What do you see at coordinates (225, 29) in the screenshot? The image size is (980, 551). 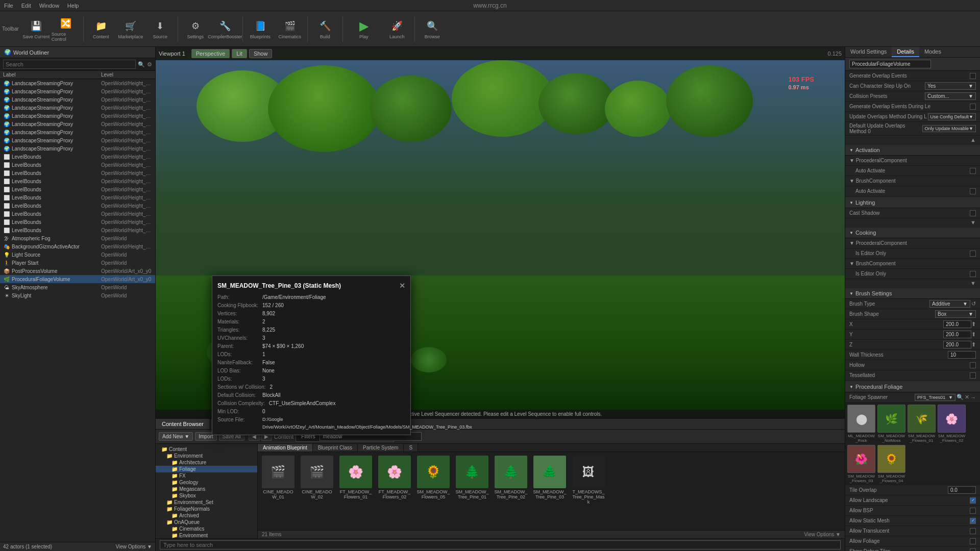 I see `compiler-booster-button: 🔧 CompilerBooster` at bounding box center [225, 29].